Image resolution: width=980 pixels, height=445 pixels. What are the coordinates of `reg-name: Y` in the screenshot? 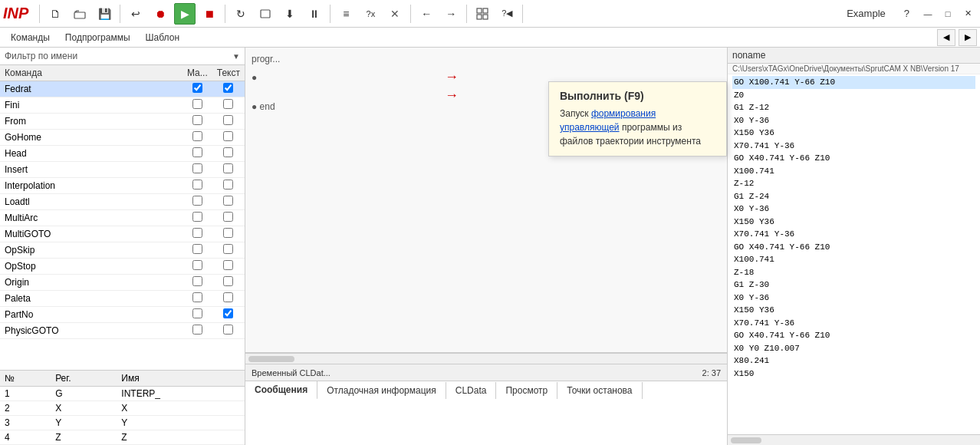 It's located at (181, 424).